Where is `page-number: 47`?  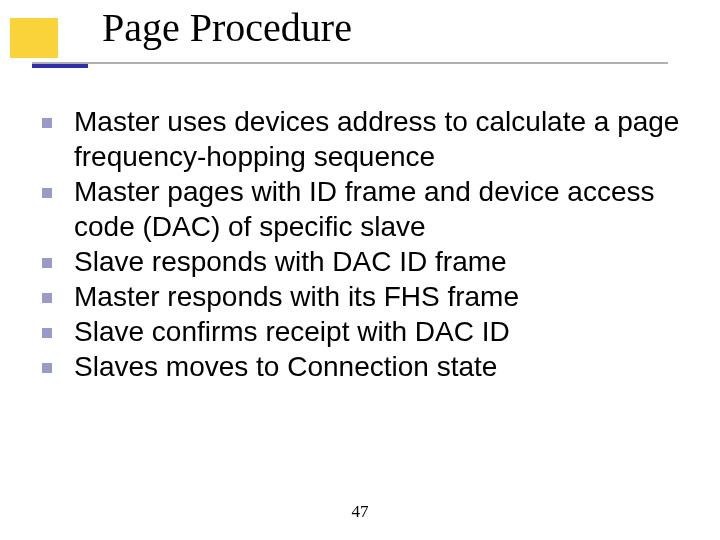
page-number: 47 is located at coordinates (360, 512).